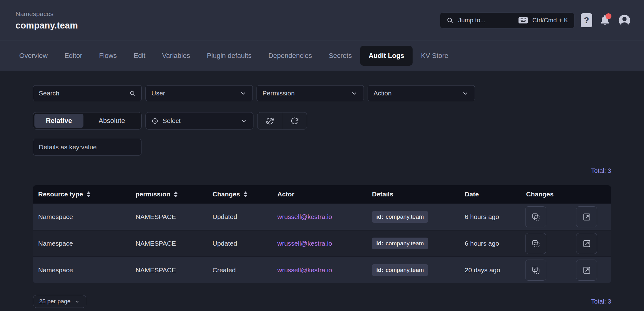 This screenshot has height=311, width=644. What do you see at coordinates (84, 93) in the screenshot?
I see `search-input` at bounding box center [84, 93].